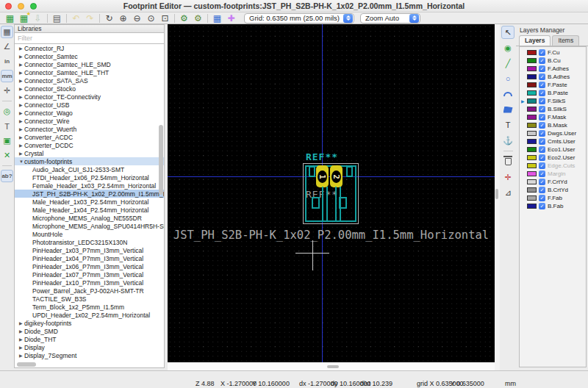  I want to click on pad-properties-icon: ⚙, so click(198, 18).